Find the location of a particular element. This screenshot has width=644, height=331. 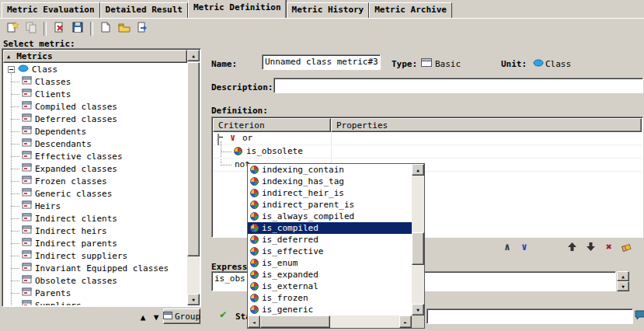

tree-item: Classes is located at coordinates (95, 82).